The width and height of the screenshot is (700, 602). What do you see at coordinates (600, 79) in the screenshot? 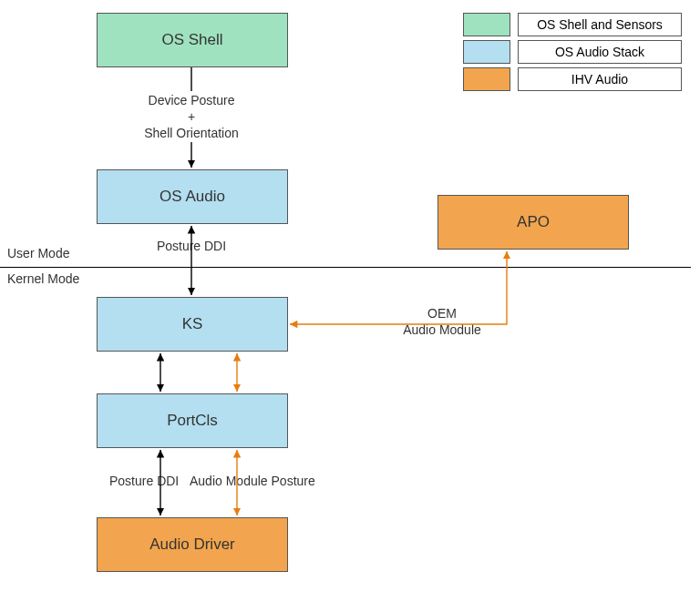
I see `legend-label-ihv-audio: IHV Audio` at bounding box center [600, 79].